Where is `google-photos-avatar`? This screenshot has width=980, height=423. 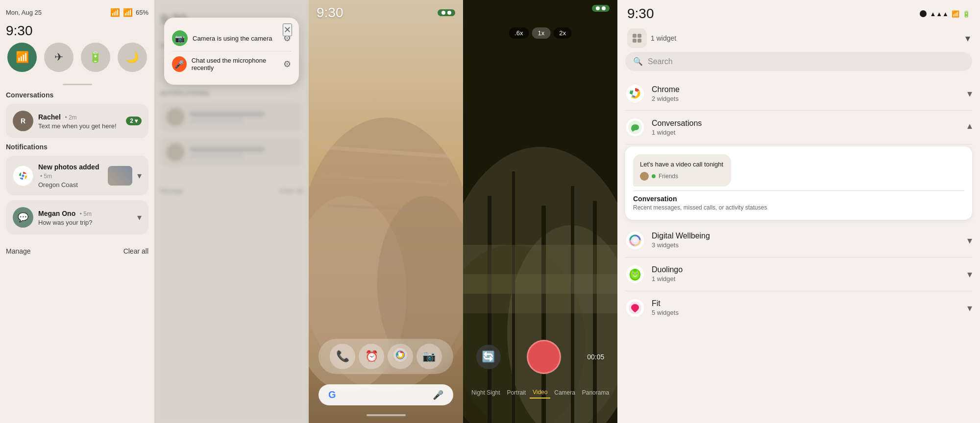 google-photos-avatar is located at coordinates (23, 176).